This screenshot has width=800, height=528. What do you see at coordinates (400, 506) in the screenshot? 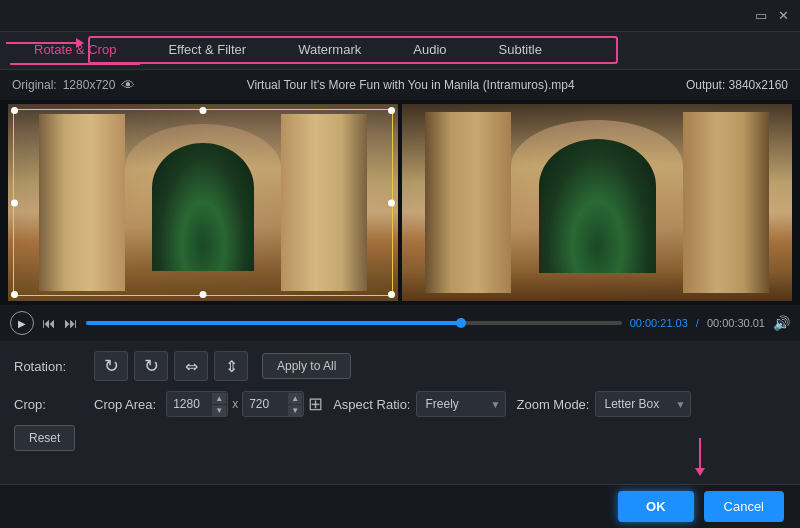
I see `bottom-bar: OK Cancel` at bounding box center [400, 506].